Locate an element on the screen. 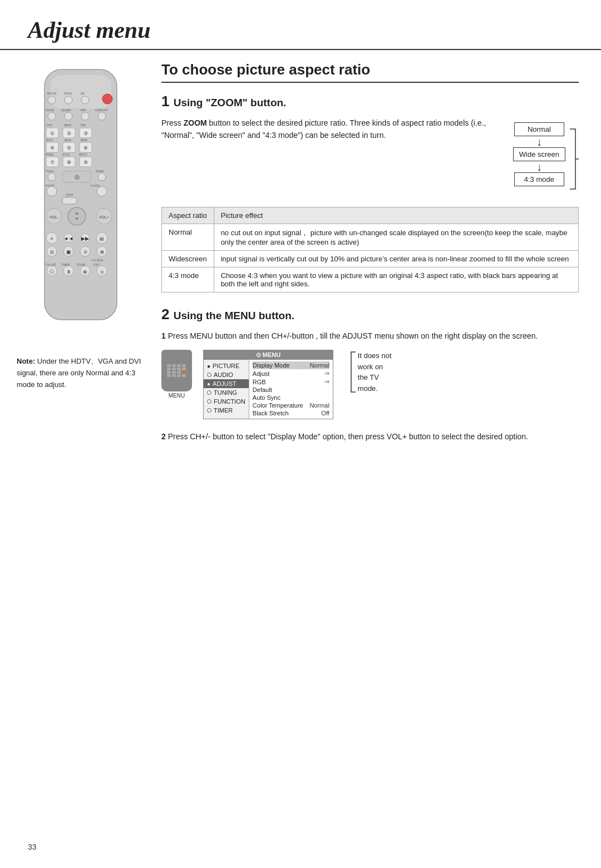 The height and width of the screenshot is (868, 601). svg-text: ③ is located at coordinates (86, 133).